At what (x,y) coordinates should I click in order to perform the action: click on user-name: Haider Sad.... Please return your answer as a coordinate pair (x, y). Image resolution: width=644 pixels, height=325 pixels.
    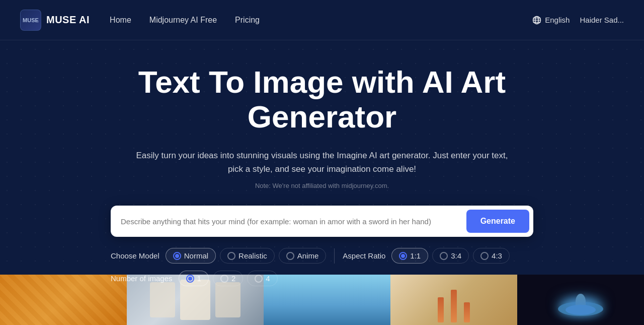
    Looking at the image, I should click on (602, 20).